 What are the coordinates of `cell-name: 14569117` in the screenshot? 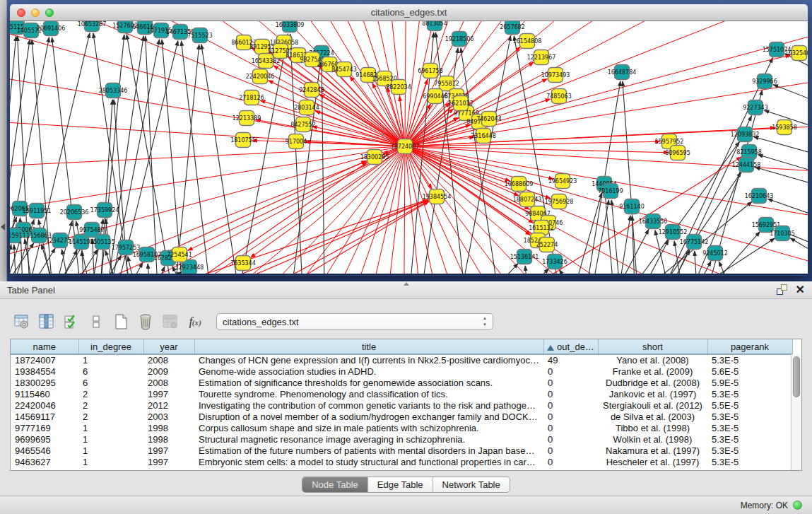 It's located at (45, 417).